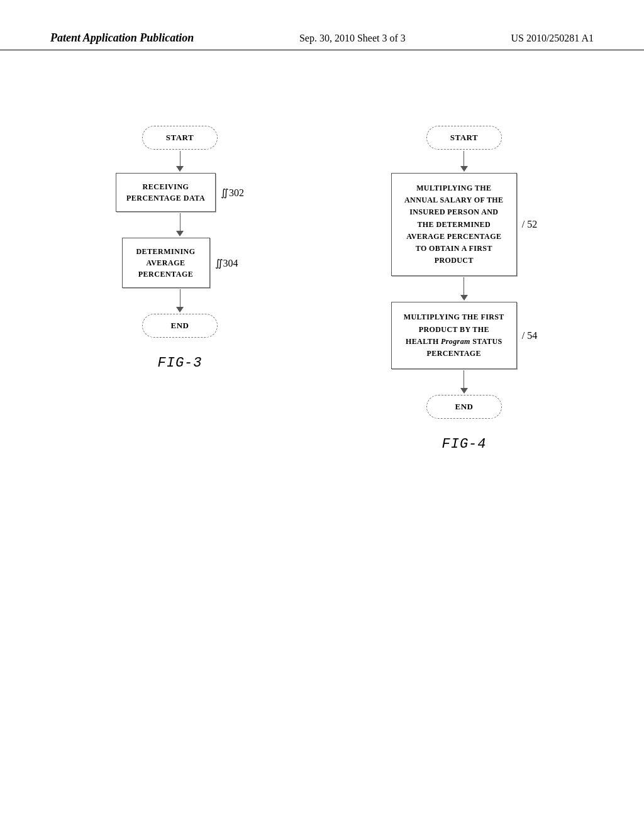 The image size is (644, 830). I want to click on fig3-label: FIG-3, so click(180, 363).